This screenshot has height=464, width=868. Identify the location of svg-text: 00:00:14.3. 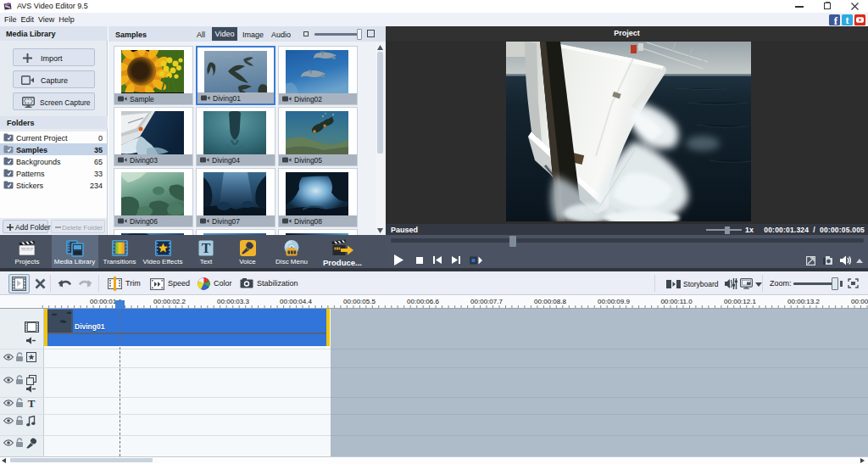
(860, 302).